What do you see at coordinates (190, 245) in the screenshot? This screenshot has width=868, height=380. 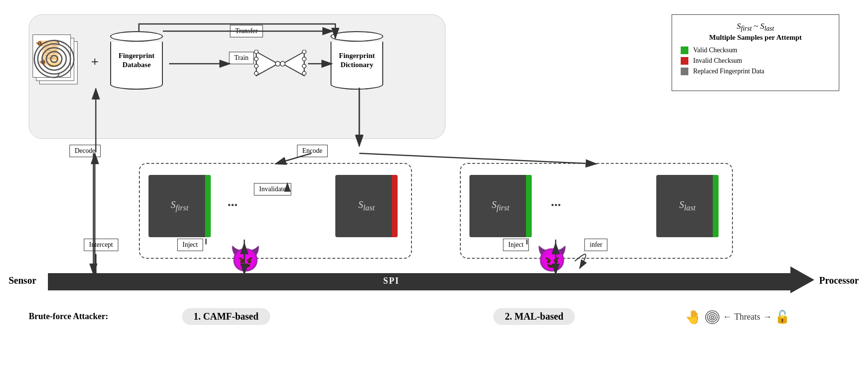 I see `inject-left-label: Inject` at bounding box center [190, 245].